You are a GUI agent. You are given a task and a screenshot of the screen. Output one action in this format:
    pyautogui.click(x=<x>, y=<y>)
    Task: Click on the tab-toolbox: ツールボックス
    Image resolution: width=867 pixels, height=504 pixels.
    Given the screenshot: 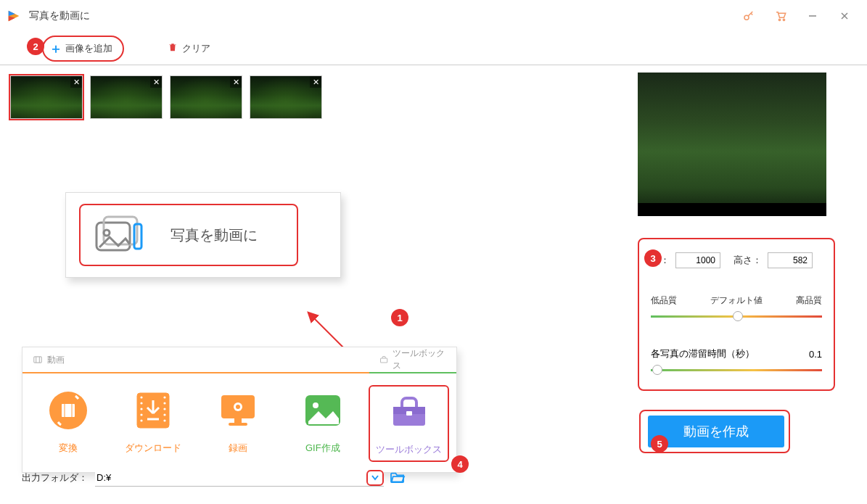 What is the action you would take?
    pyautogui.click(x=413, y=360)
    